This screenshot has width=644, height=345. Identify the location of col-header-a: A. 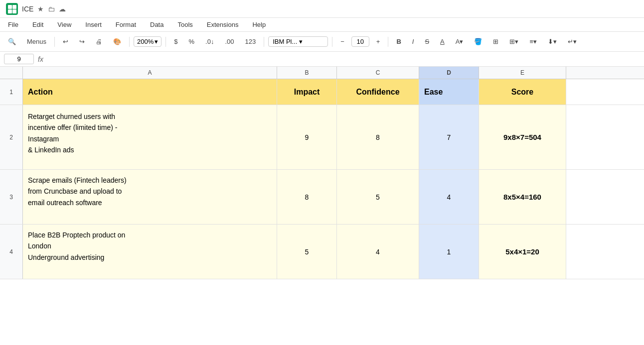
(150, 73).